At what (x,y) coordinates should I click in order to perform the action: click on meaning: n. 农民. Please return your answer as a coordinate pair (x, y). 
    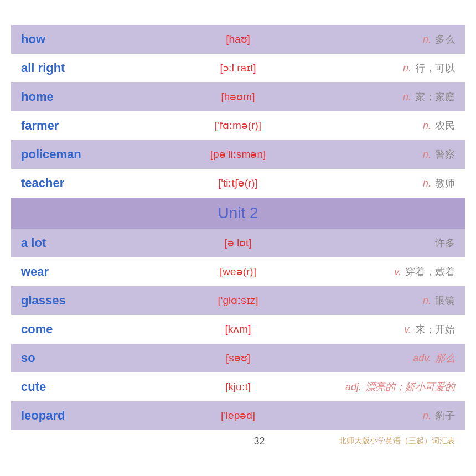
    Looking at the image, I should click on (400, 126).